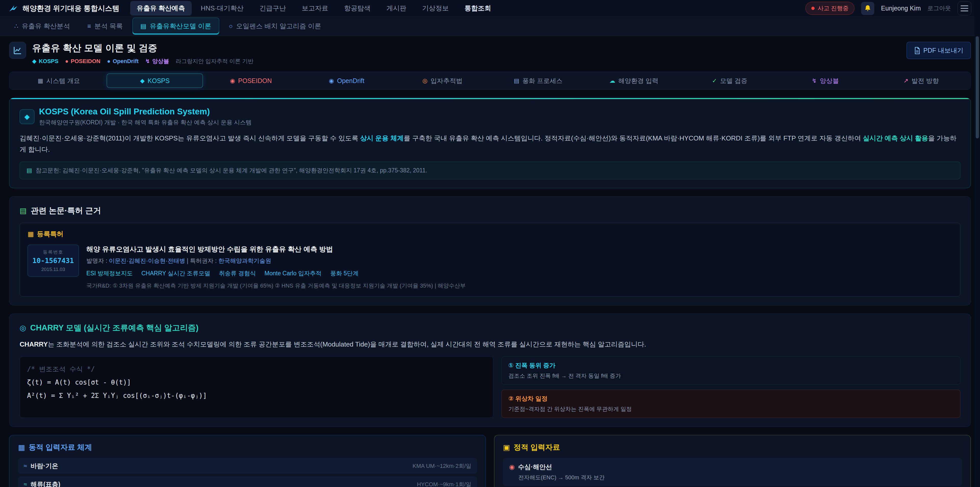  What do you see at coordinates (612, 81) in the screenshot?
I see `cloud-icon: ☁` at bounding box center [612, 81].